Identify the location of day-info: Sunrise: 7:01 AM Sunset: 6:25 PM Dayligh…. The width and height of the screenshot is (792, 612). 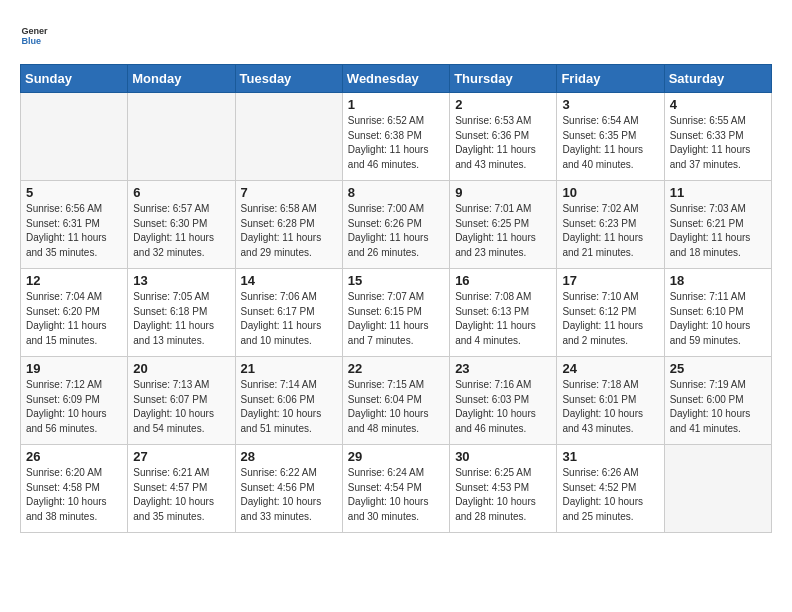
(503, 231).